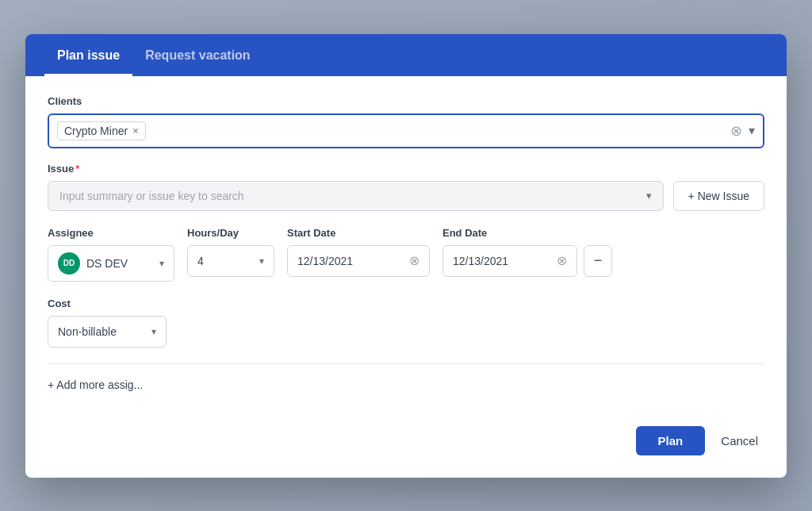  Describe the element at coordinates (527, 233) in the screenshot. I see `end-date-label: End Date` at that location.